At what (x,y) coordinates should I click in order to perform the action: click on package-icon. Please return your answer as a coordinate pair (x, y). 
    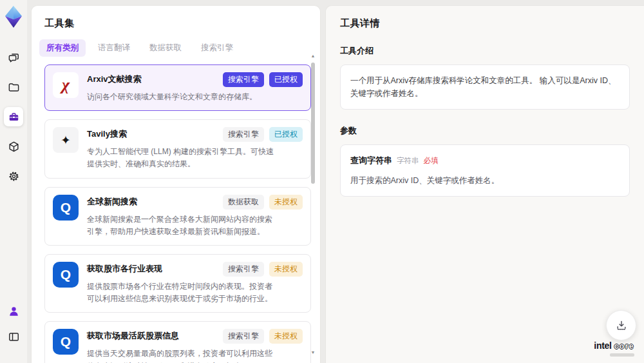
    Looking at the image, I should click on (14, 146).